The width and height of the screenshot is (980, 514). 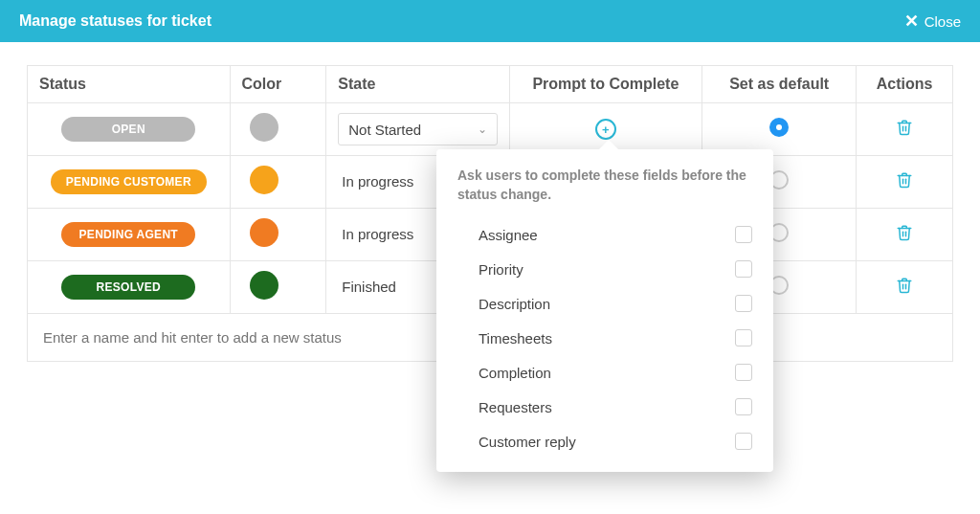 I want to click on state-value: Finished, so click(x=368, y=287).